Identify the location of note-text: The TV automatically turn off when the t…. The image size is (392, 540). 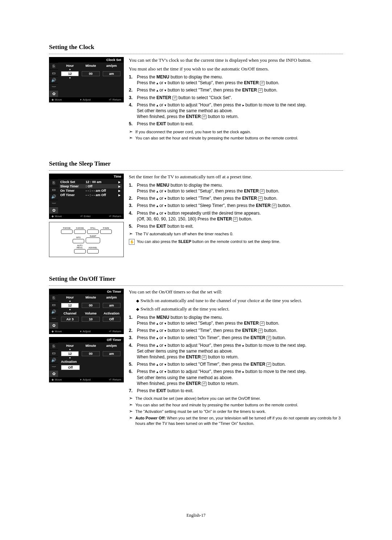
(184, 234).